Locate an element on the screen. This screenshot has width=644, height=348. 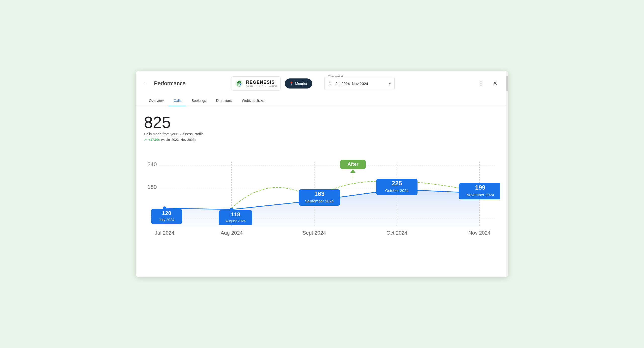
tab-calls: Calls is located at coordinates (178, 101).